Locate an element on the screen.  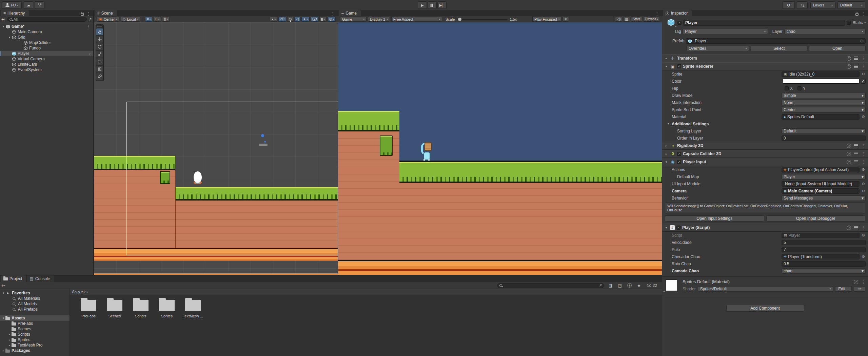
eyedropper-icon is located at coordinates (863, 81).